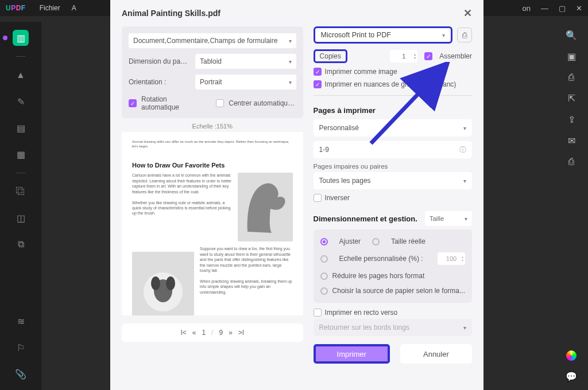 The image size is (588, 390). Describe the element at coordinates (383, 35) in the screenshot. I see `printer-select: Microsoft Print to PDF▾` at that location.